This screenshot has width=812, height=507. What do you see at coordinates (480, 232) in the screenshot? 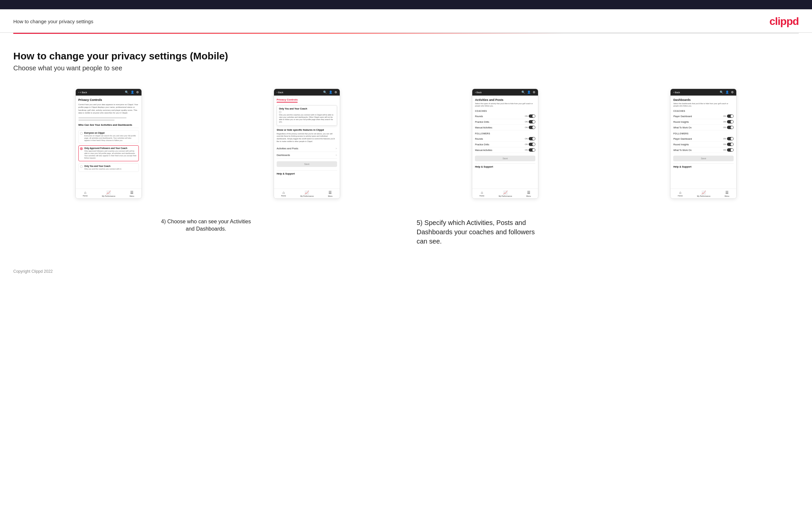
I see `caption-5: 5) Specify which Activities, Posts and D…` at bounding box center [480, 232].